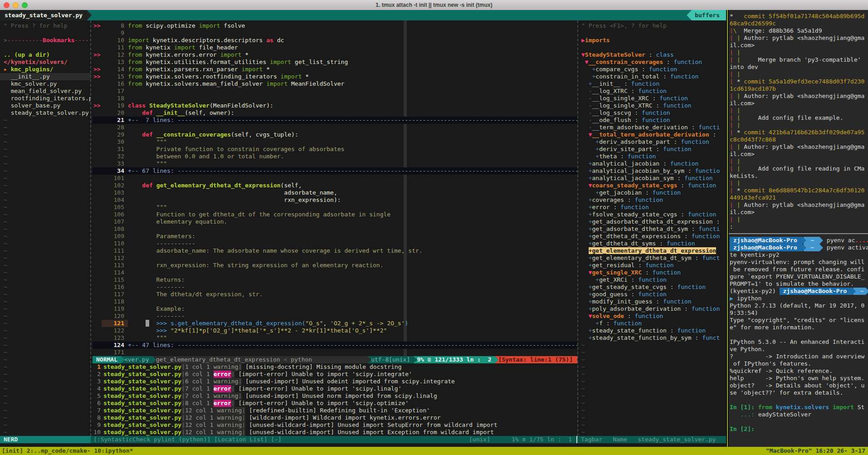 The image size is (868, 455). Describe the element at coordinates (798, 234) in the screenshot. I see `tmux-pane-border-horizontal` at that location.